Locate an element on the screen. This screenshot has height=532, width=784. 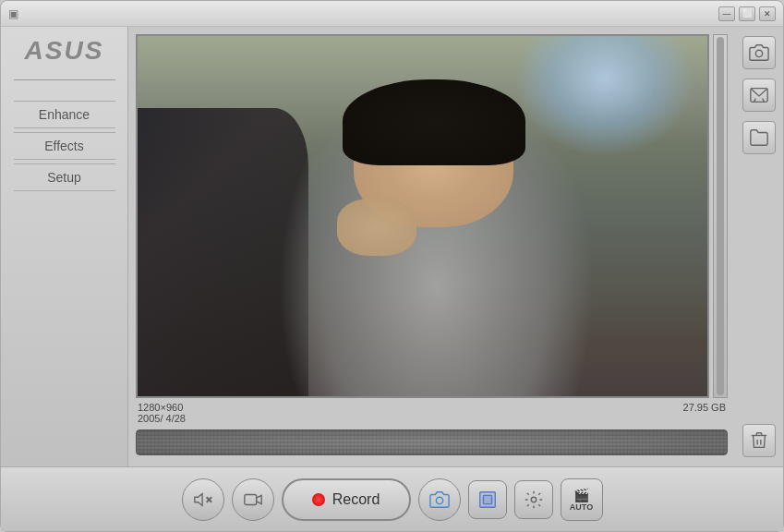
delete-button is located at coordinates (759, 441).